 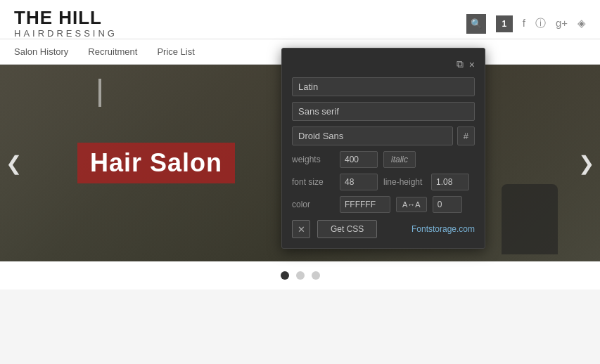 I want to click on font-size-input, so click(x=359, y=182).